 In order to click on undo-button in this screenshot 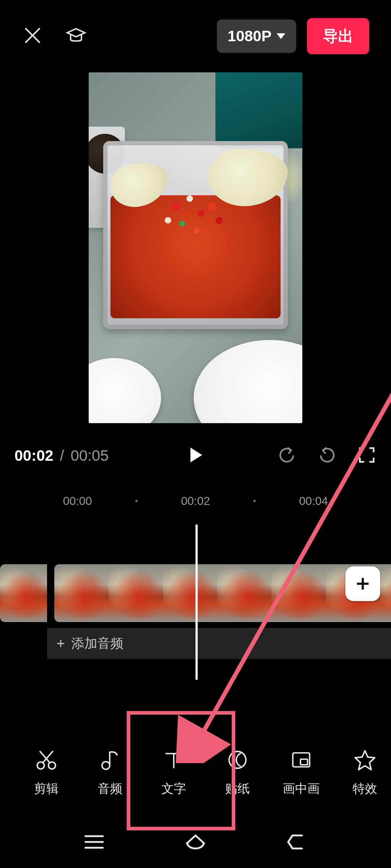, I will do `click(287, 456)`.